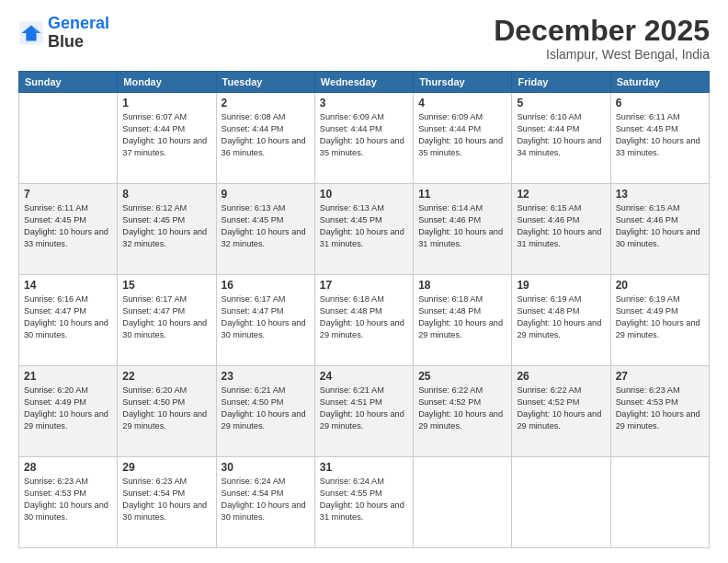 Image resolution: width=728 pixels, height=563 pixels. What do you see at coordinates (561, 194) in the screenshot?
I see `day-number: 12` at bounding box center [561, 194].